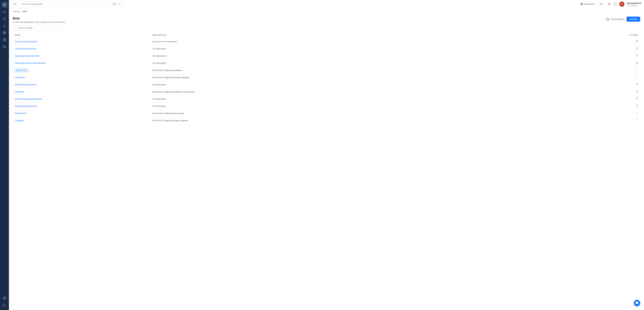  I want to click on table-row: MetaPilotApplicationBotNo Description, so click(326, 85).